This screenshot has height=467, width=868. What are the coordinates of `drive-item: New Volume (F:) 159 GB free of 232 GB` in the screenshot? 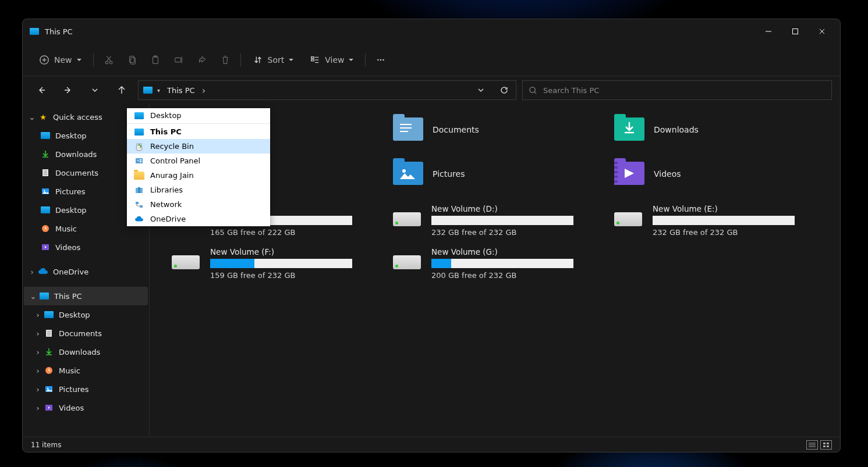 It's located at (262, 263).